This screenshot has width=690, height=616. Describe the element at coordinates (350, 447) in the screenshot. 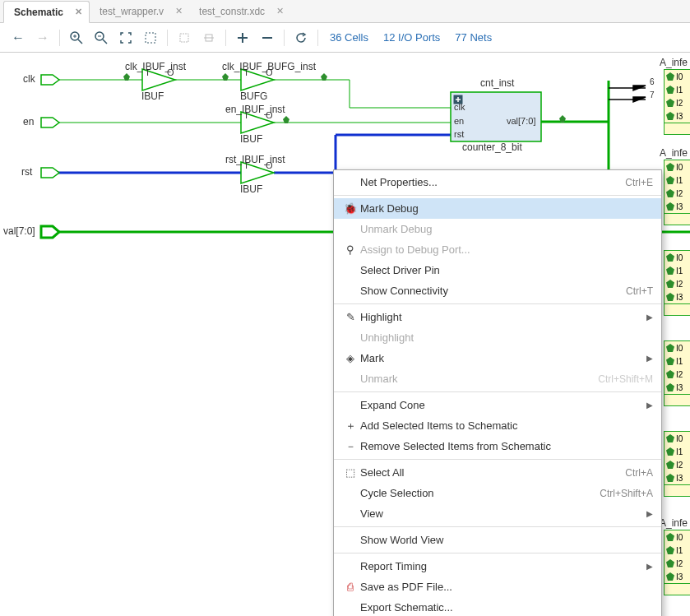

I see `minus-icon: －` at that location.